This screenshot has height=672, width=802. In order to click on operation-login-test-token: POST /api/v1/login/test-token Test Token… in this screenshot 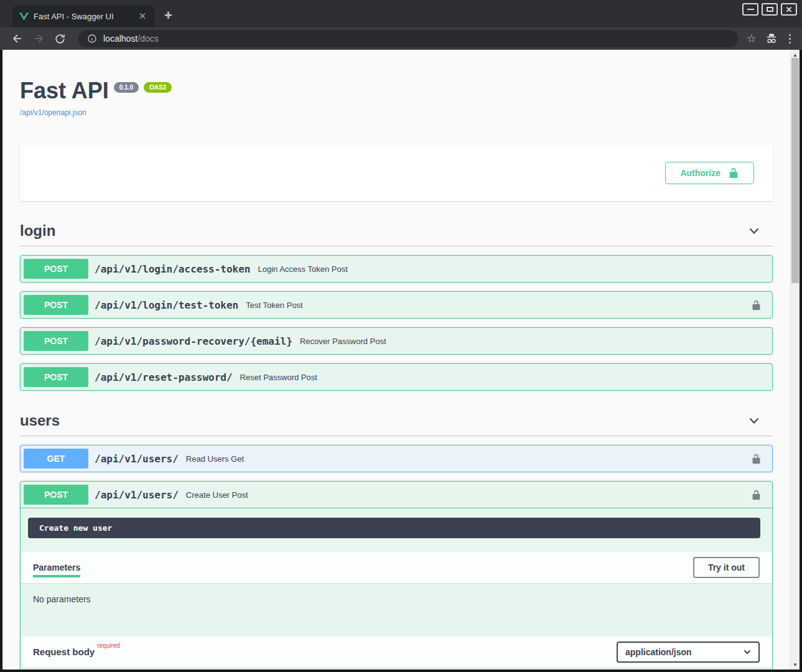, I will do `click(396, 305)`.